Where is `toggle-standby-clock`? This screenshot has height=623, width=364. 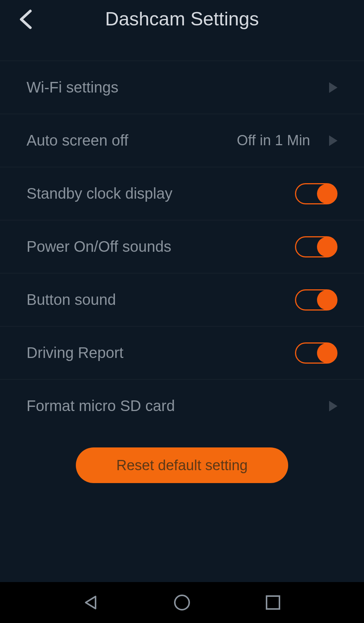
toggle-standby-clock is located at coordinates (316, 194).